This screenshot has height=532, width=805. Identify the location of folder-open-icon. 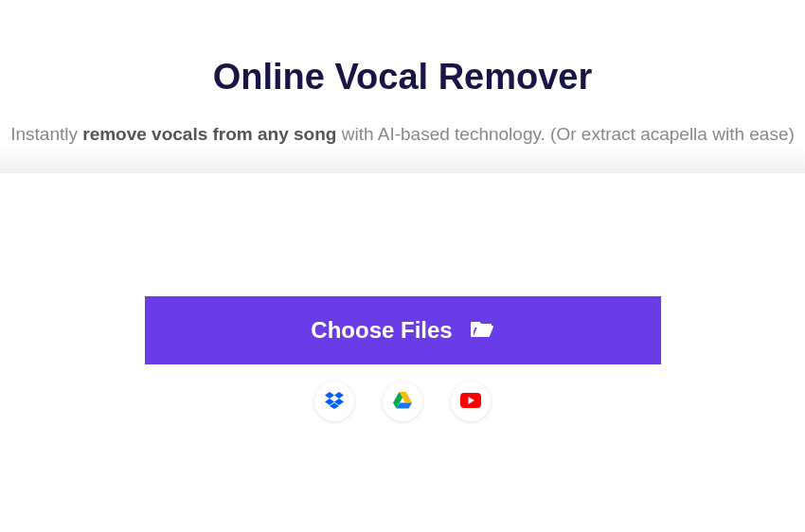
(482, 331).